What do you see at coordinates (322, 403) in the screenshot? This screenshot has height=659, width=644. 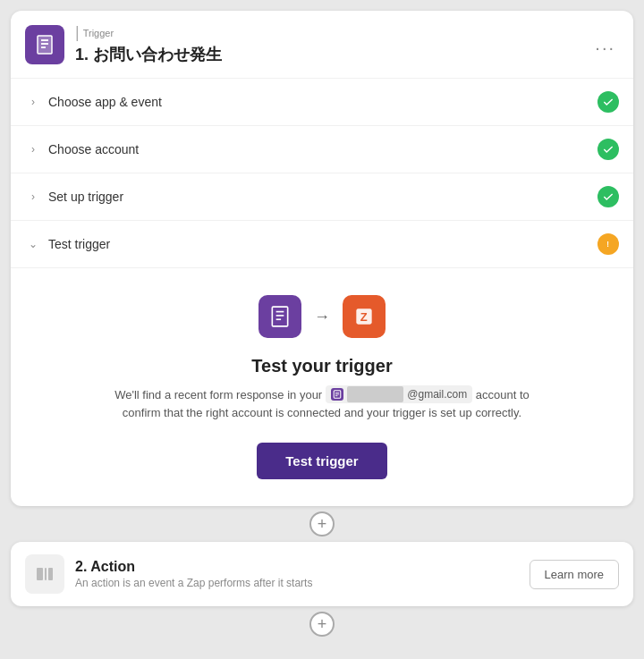 I see `test-trigger-description: We'll find a recent form response in you…` at bounding box center [322, 403].